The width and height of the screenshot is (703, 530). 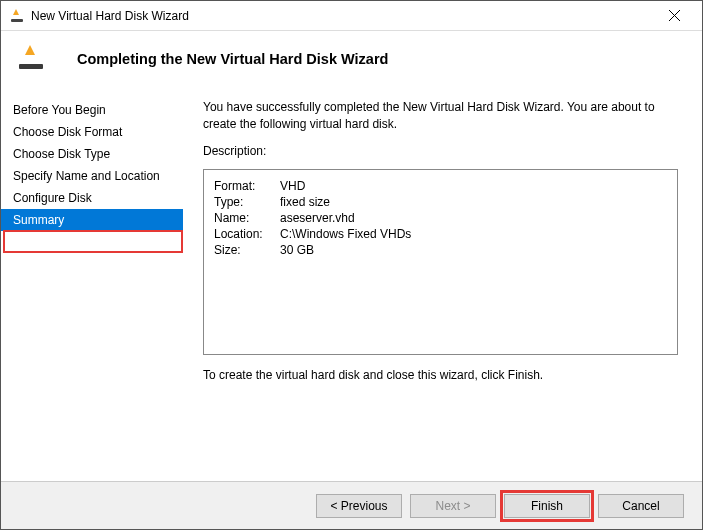 I want to click on nav-choose-disk-type: Choose Disk Type, so click(x=92, y=154).